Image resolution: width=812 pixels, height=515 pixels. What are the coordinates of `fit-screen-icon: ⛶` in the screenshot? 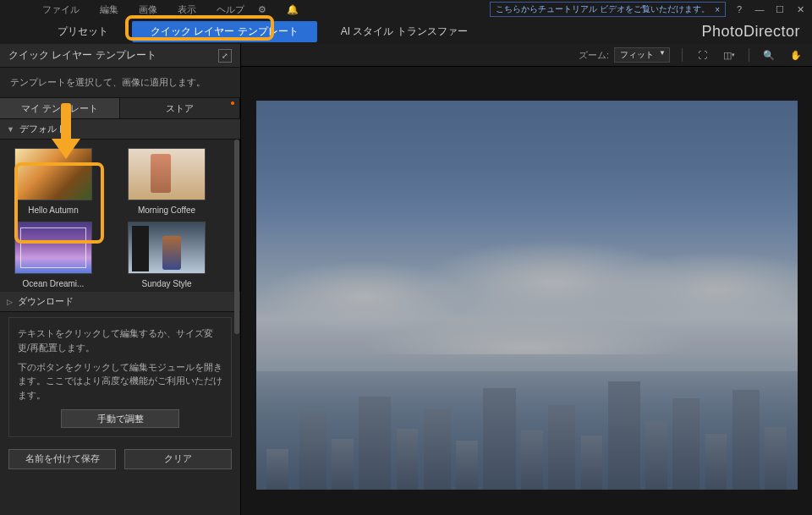 It's located at (702, 55).